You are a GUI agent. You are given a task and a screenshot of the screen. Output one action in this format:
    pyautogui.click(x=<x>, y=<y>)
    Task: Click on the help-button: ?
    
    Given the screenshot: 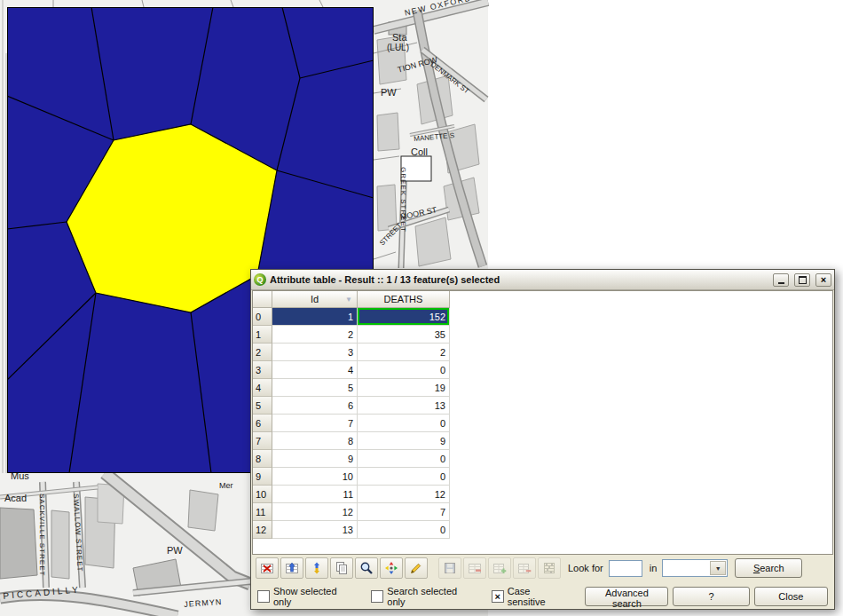 What is the action you would take?
    pyautogui.click(x=711, y=596)
    